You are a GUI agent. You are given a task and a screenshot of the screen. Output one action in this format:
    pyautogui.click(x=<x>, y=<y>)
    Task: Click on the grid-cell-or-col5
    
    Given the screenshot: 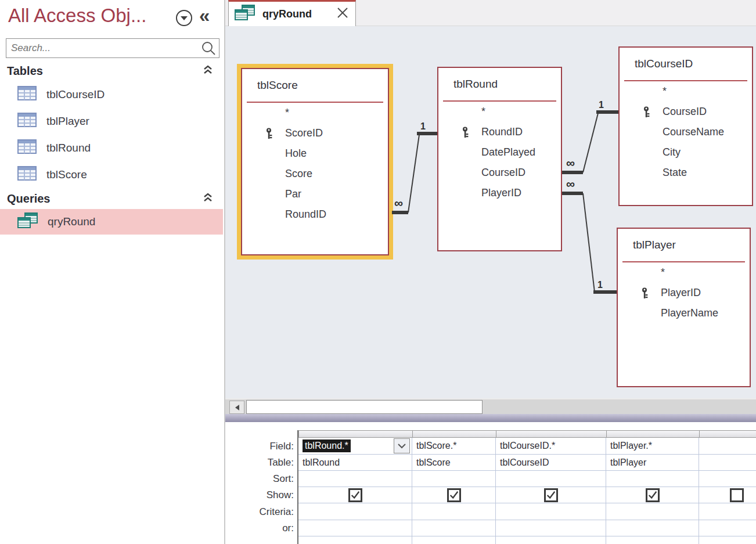 What is the action you would take?
    pyautogui.click(x=728, y=528)
    